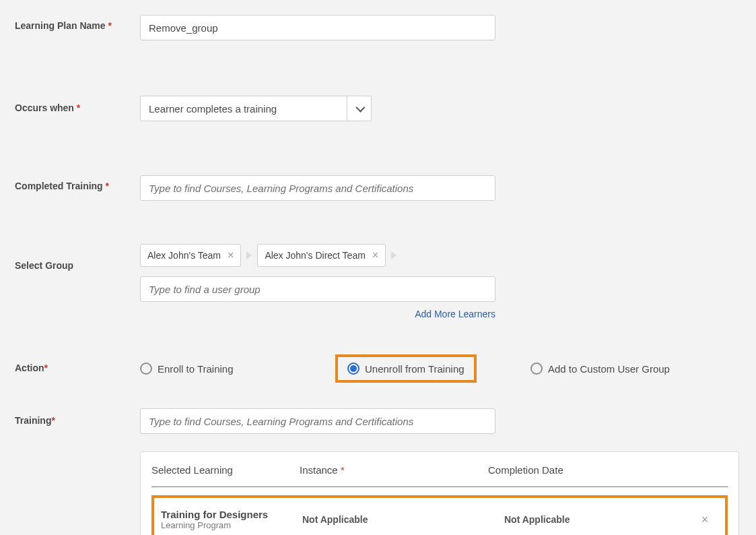  What do you see at coordinates (440, 493) in the screenshot?
I see `selected-learning-table: Selected Learning Instance * Completion …` at bounding box center [440, 493].